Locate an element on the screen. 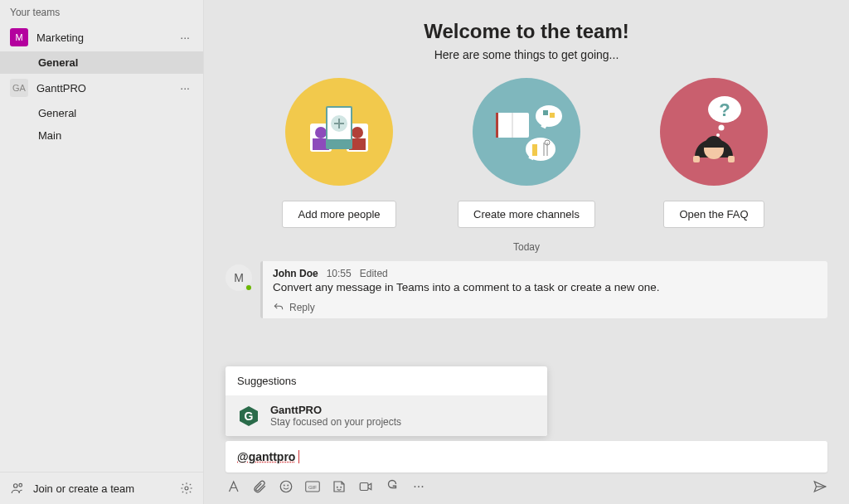 This screenshot has width=849, height=504. presence-indicator is located at coordinates (249, 288).